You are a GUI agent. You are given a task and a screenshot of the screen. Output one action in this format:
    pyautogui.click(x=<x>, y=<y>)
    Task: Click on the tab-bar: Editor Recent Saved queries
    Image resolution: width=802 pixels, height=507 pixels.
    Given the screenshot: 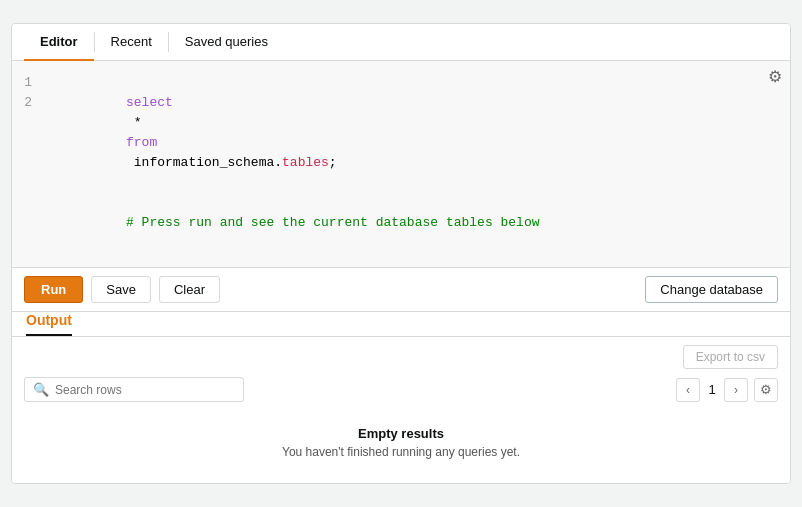 What is the action you would take?
    pyautogui.click(x=401, y=42)
    